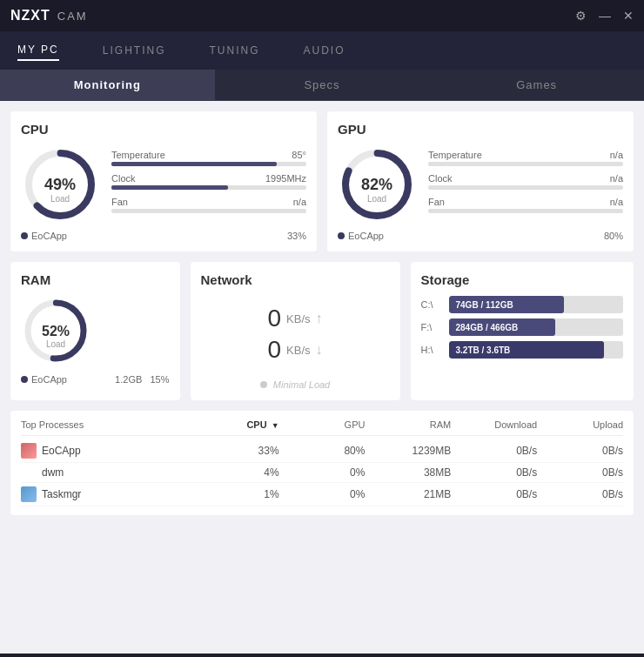 This screenshot has width=644, height=657. I want to click on processes-header: Top Processes CPU ▼ GPU RAM Download Upl…, so click(322, 428).